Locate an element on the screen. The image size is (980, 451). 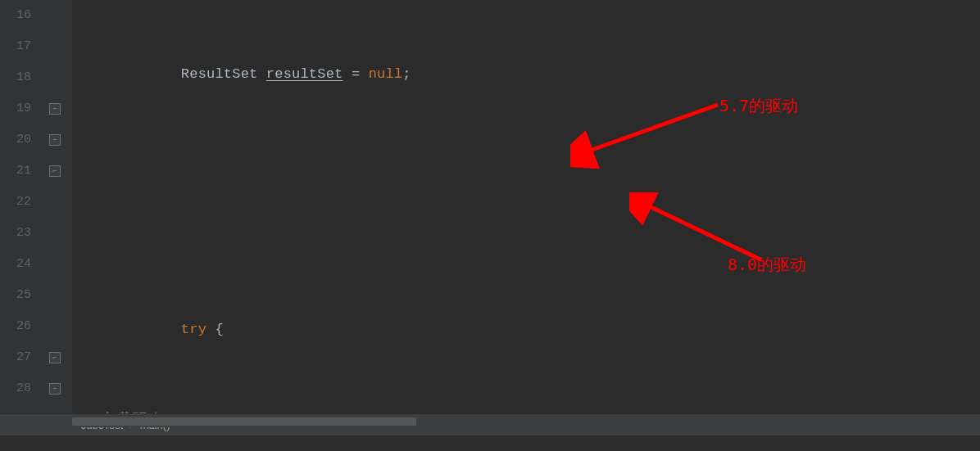
assign: = is located at coordinates (356, 74).